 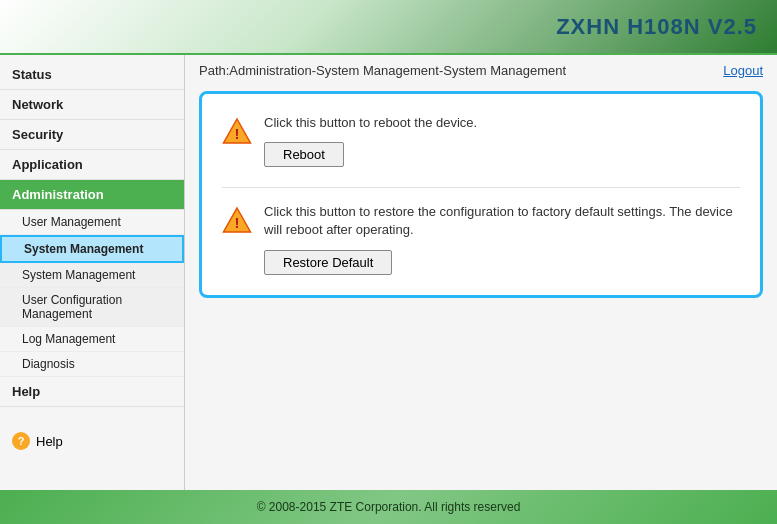 I want to click on sidebar-item-diagnosis: Diagnosis, so click(x=92, y=364).